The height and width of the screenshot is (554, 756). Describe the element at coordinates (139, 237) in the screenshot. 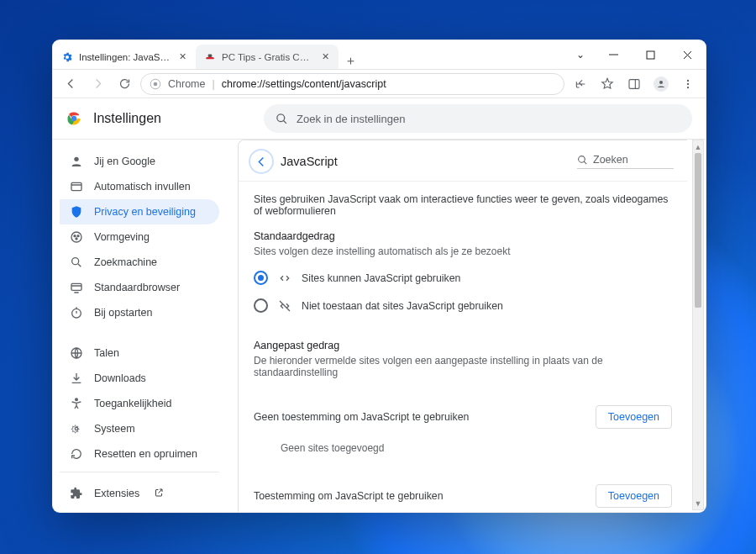

I see `sidebar-item-appearance: Vormgeving` at that location.